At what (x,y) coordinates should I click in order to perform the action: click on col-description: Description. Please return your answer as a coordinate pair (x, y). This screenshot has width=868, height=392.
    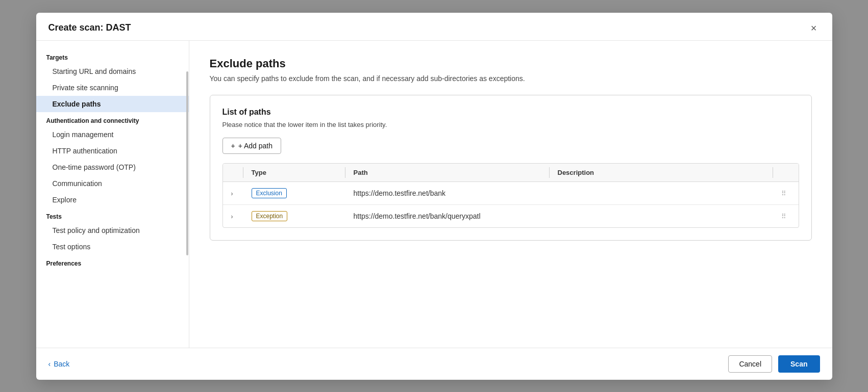
    Looking at the image, I should click on (661, 173).